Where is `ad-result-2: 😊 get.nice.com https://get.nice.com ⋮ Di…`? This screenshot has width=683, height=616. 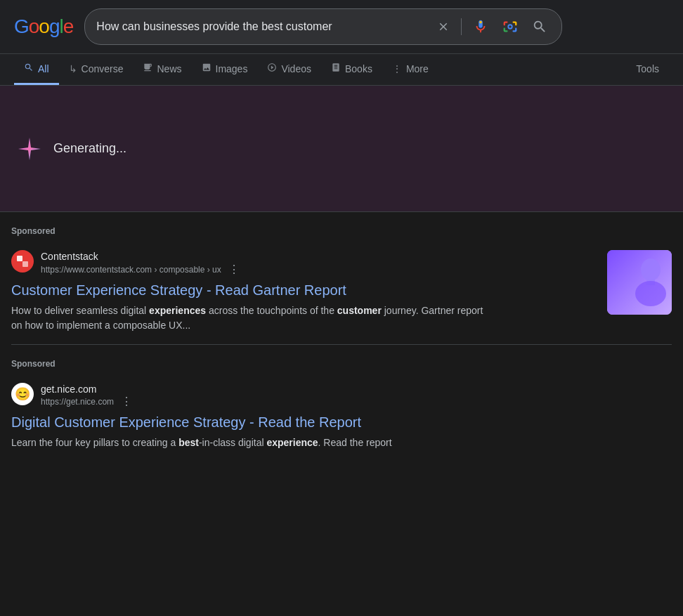
ad-result-2: 😊 get.nice.com https://get.nice.com ⋮ Di… is located at coordinates (342, 419).